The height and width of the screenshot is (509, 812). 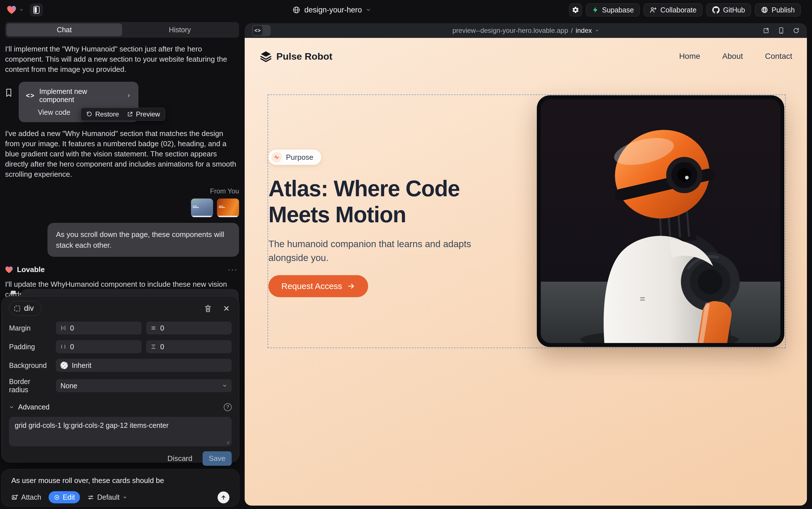 I want to click on class-list-textarea: grid grid-cols-1 lg:grid-cols-2 gap-12 i…, so click(x=120, y=432).